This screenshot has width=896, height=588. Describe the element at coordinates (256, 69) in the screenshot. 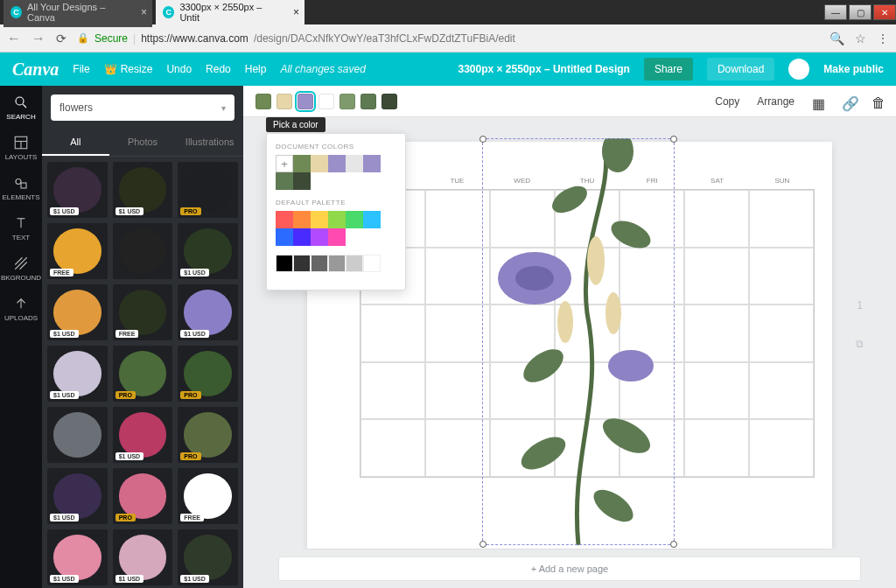

I see `menu-help: Help` at that location.